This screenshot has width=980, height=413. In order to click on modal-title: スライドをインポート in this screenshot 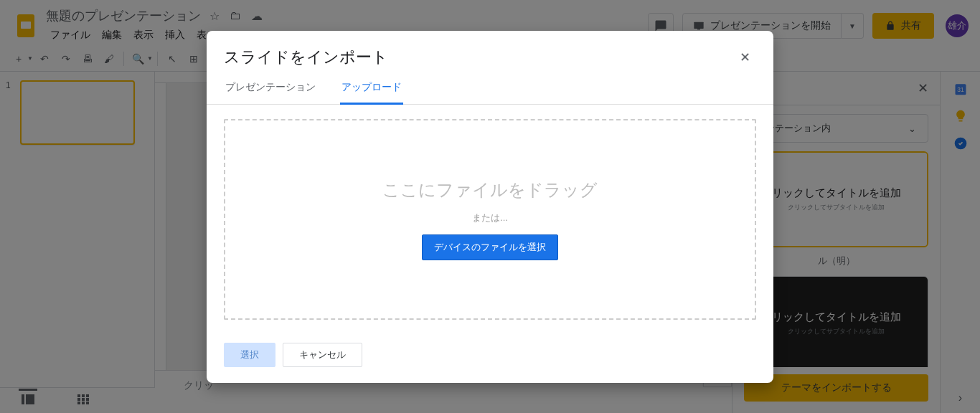, I will do `click(306, 57)`.